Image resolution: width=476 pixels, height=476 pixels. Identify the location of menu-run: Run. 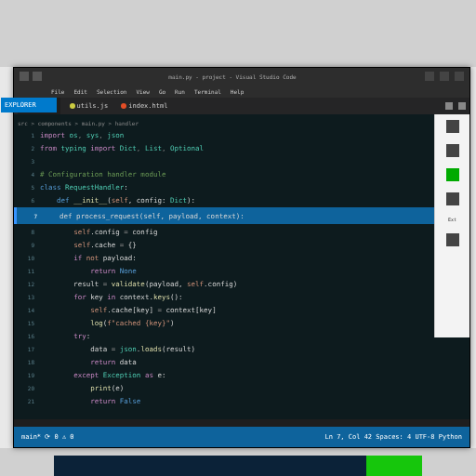
(180, 91).